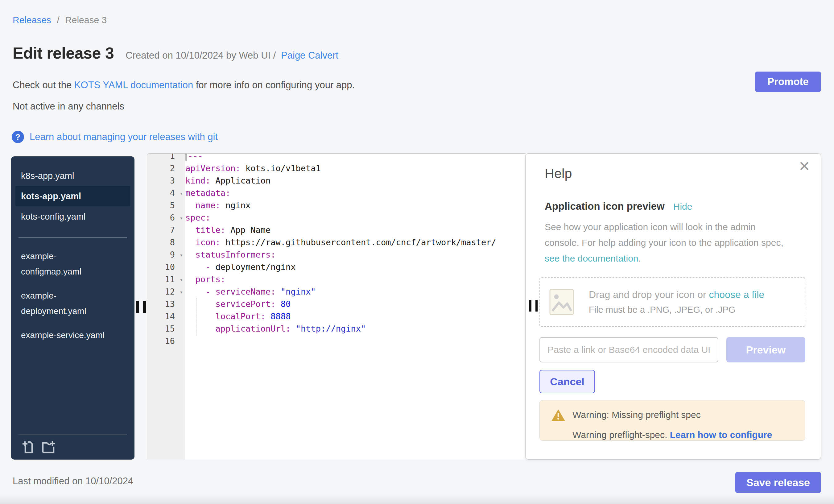 This screenshot has width=834, height=504. Describe the element at coordinates (558, 415) in the screenshot. I see `warning-triangle-icon` at that location.